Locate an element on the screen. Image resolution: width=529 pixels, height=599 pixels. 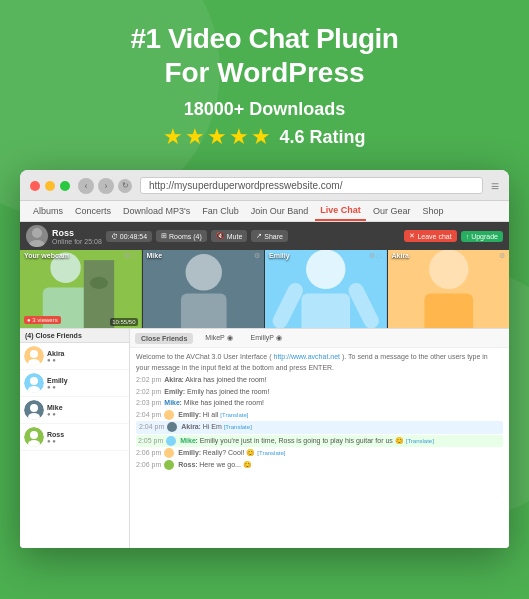
msg-text-2: Emily has joined the room! is located at coordinates (228, 392).